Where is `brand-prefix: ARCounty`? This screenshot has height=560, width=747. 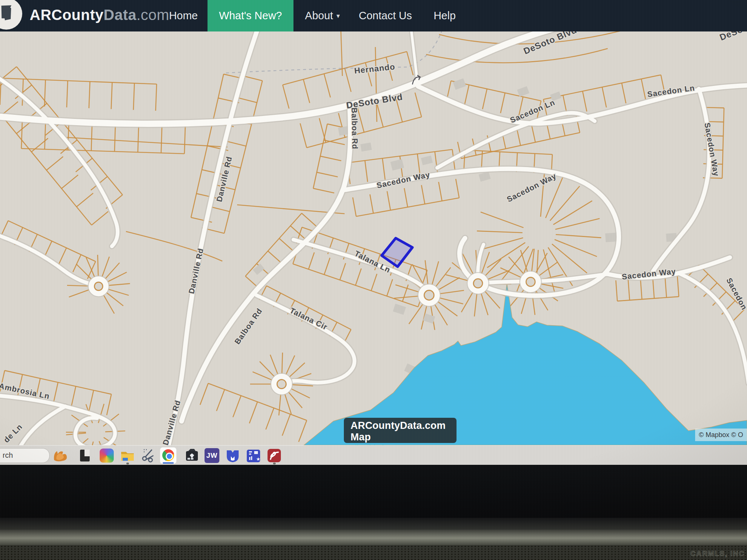 brand-prefix: ARCounty is located at coordinates (67, 15).